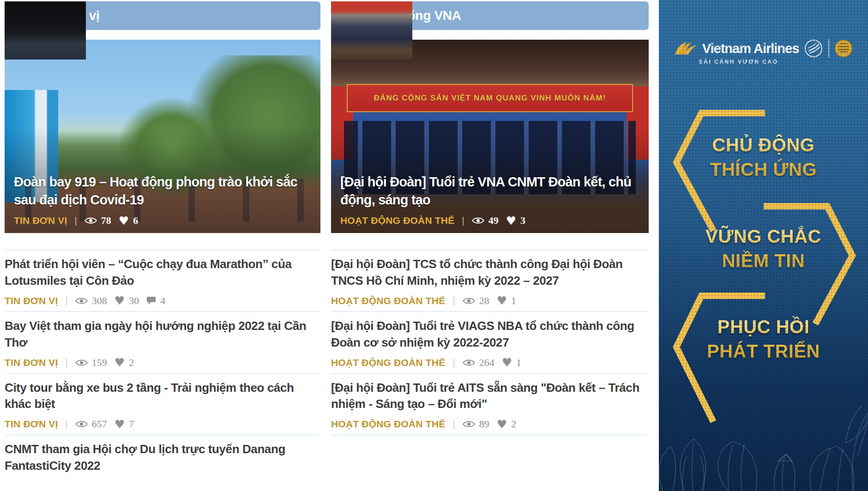  Describe the element at coordinates (100, 301) in the screenshot. I see `views-count: 308` at that location.